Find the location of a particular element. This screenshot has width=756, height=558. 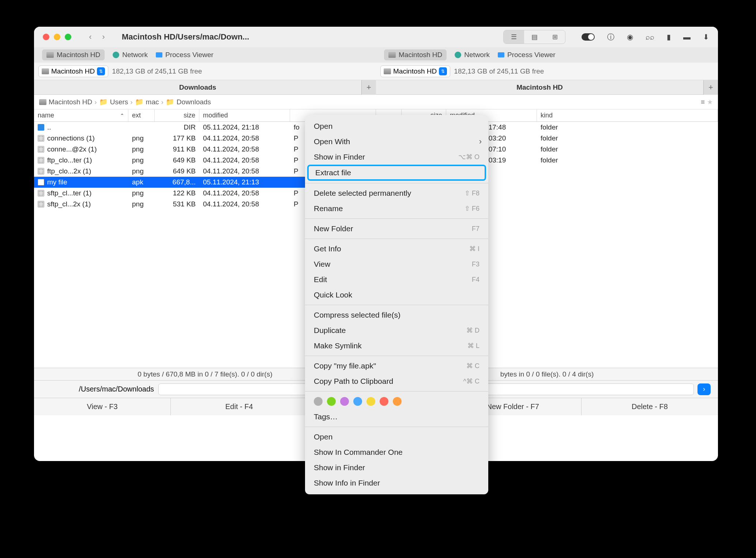

info-icon: ⓘ is located at coordinates (611, 37).